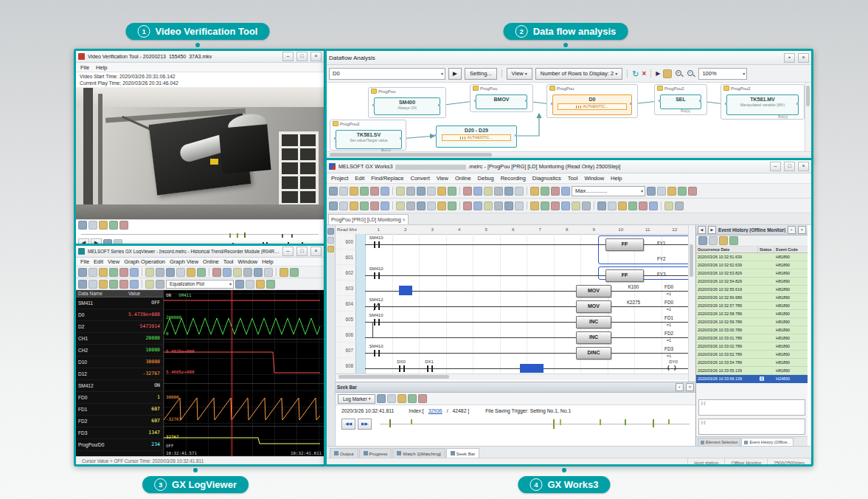 The width and height of the screenshot is (868, 499). Describe the element at coordinates (608, 191) in the screenshot. I see `watch-combo: Max.............. ▾` at that location.